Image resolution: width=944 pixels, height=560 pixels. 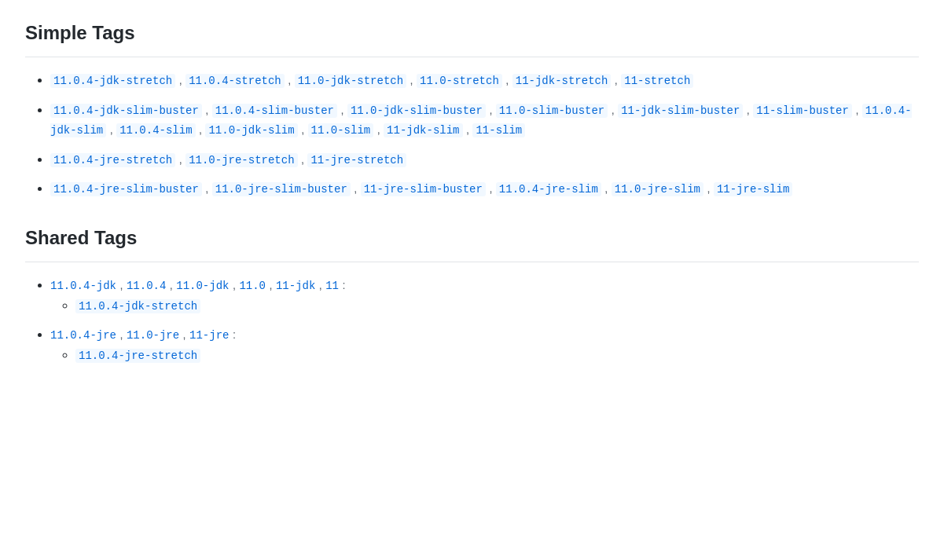 I want to click on tag-code: 11-slim-buster, so click(x=803, y=111).